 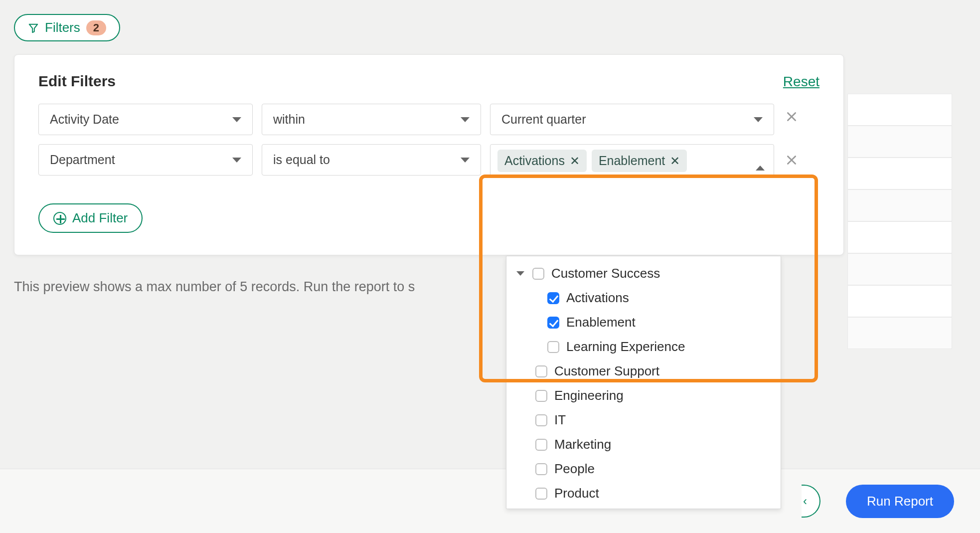 What do you see at coordinates (632, 161) in the screenshot?
I see `filter-value-multiselect: Activations ✕ Enablement ✕` at bounding box center [632, 161].